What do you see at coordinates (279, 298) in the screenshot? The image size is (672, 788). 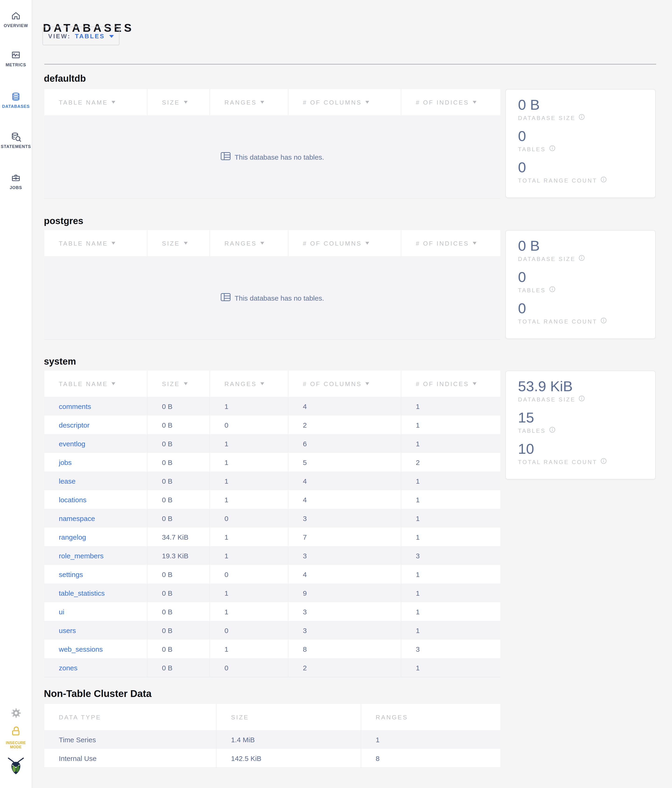 I see `empty-state-message: This database has no tables.` at bounding box center [279, 298].